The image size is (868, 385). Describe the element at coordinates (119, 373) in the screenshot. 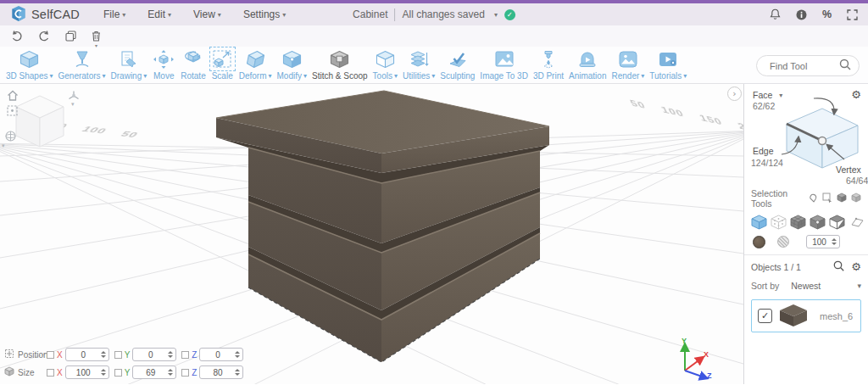

I see `size-y-checkbox` at that location.